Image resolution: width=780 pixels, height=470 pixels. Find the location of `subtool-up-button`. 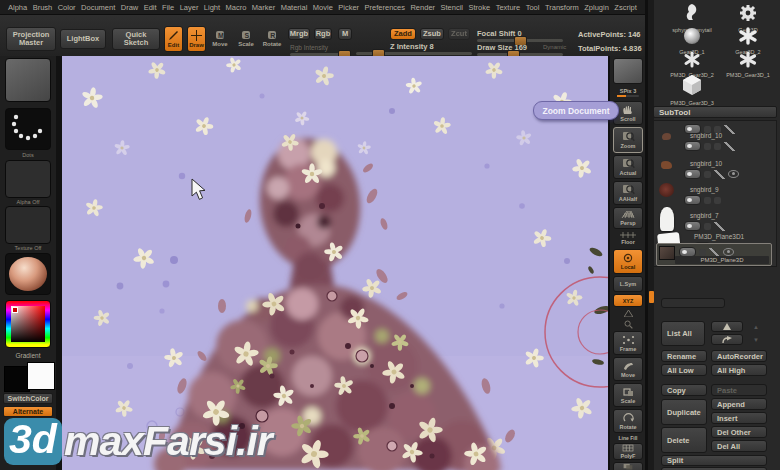

subtool-up-button is located at coordinates (727, 326).